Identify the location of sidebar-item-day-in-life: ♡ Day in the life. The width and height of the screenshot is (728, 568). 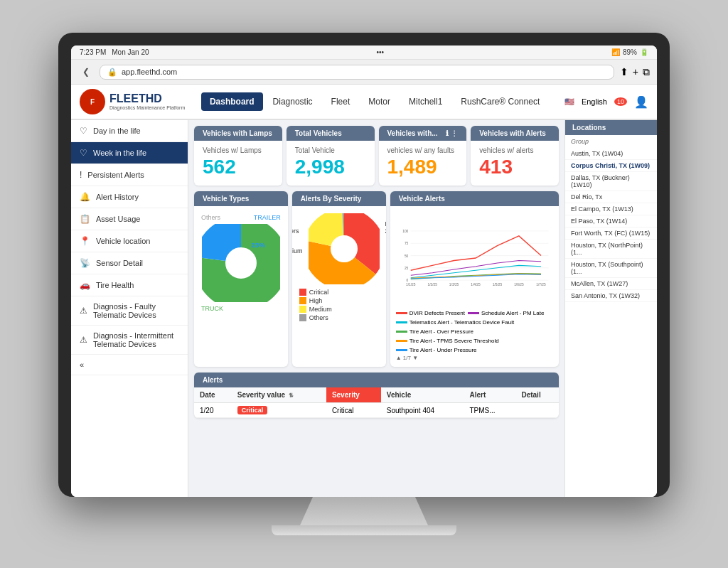
(129, 131).